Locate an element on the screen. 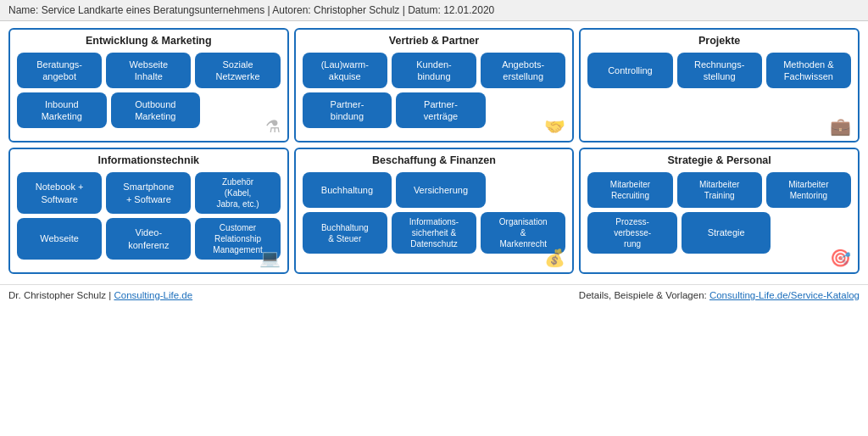 The image size is (868, 436). footer: Dr. Christopher Schulz | Consulting-Life… is located at coordinates (434, 295).